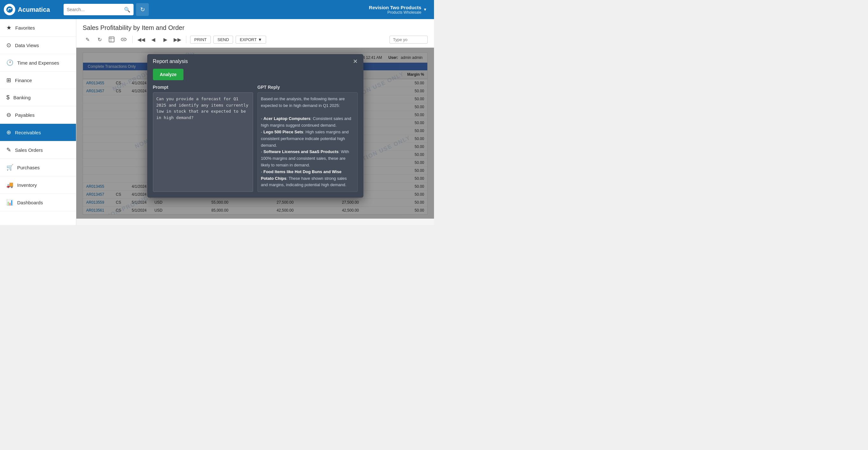  Describe the element at coordinates (153, 39) in the screenshot. I see `prev-page-icon: ◀` at that location.